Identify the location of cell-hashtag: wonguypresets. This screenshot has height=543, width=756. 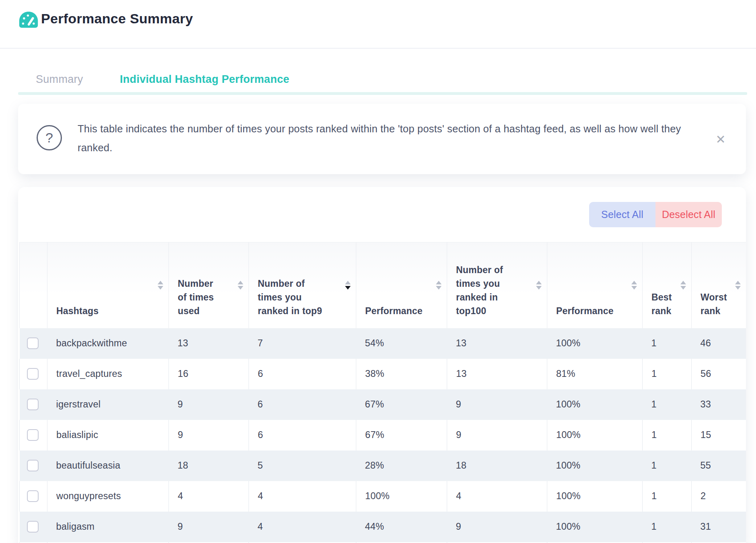
(108, 496).